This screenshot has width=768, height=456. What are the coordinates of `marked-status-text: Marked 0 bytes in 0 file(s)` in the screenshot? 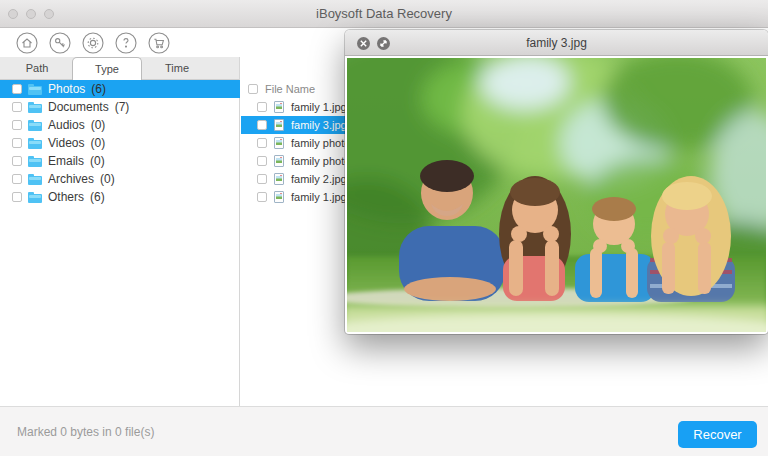 It's located at (86, 432).